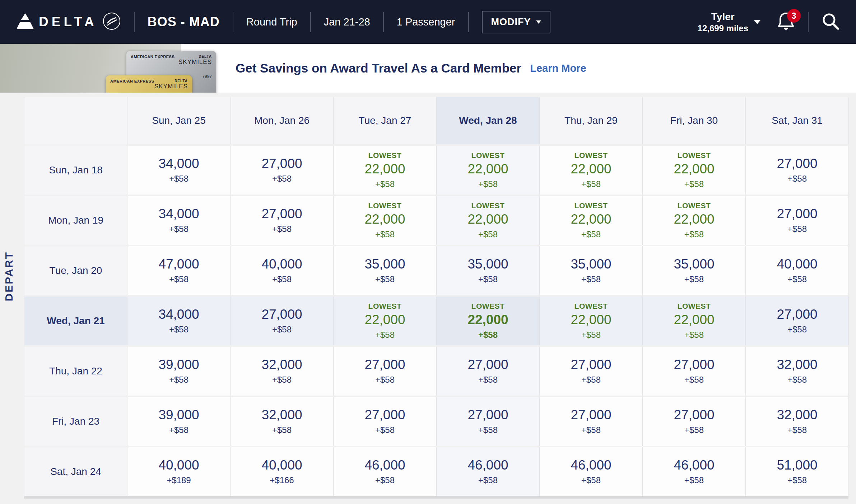 The height and width of the screenshot is (504, 856). I want to click on miles-price: 51,000, so click(797, 465).